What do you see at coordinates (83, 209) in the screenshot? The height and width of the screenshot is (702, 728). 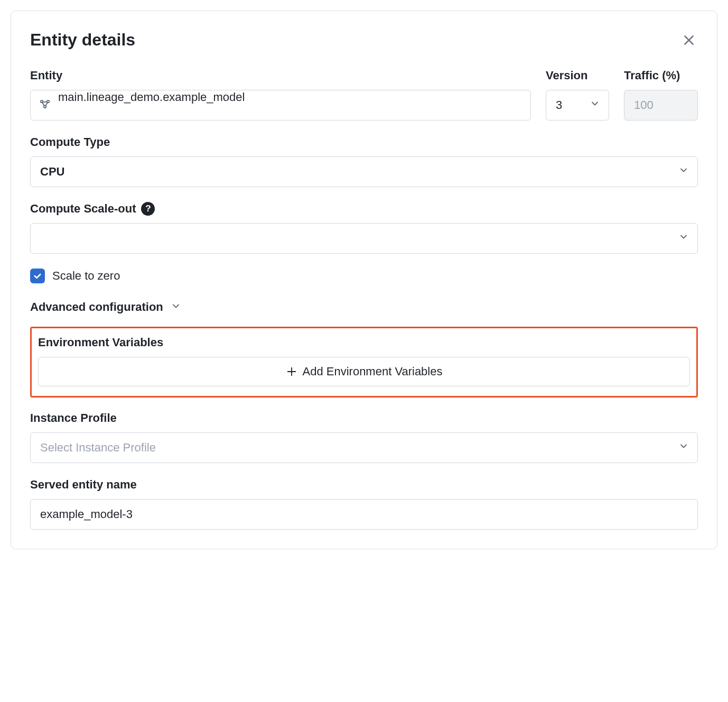 I see `compute-scaleout-label: Compute Scale-out` at bounding box center [83, 209].